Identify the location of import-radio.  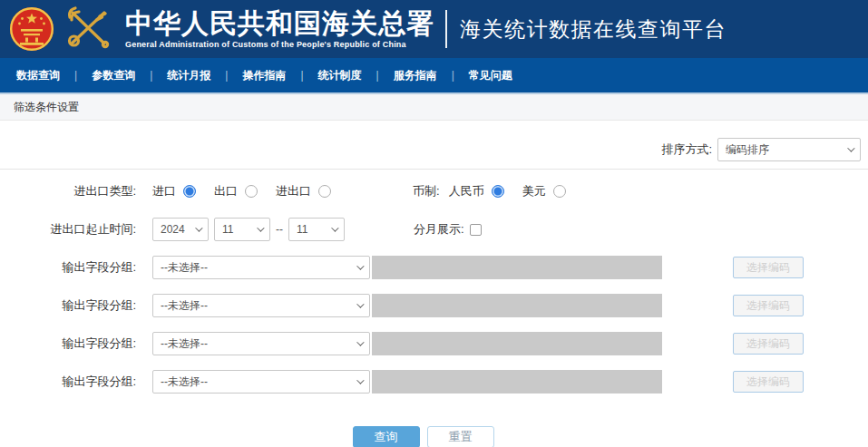
(190, 191).